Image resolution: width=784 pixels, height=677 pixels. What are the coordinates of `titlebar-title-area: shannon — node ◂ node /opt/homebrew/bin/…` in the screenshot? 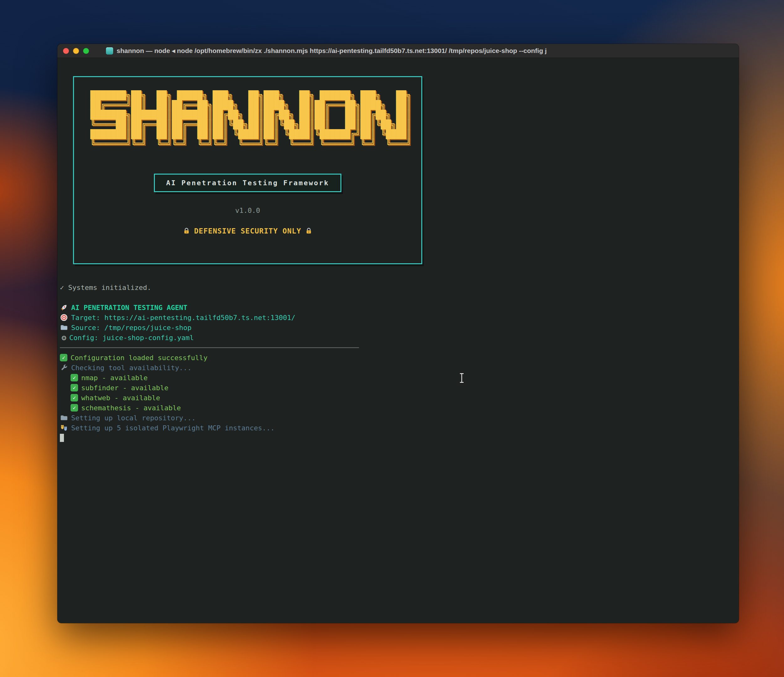 It's located at (420, 51).